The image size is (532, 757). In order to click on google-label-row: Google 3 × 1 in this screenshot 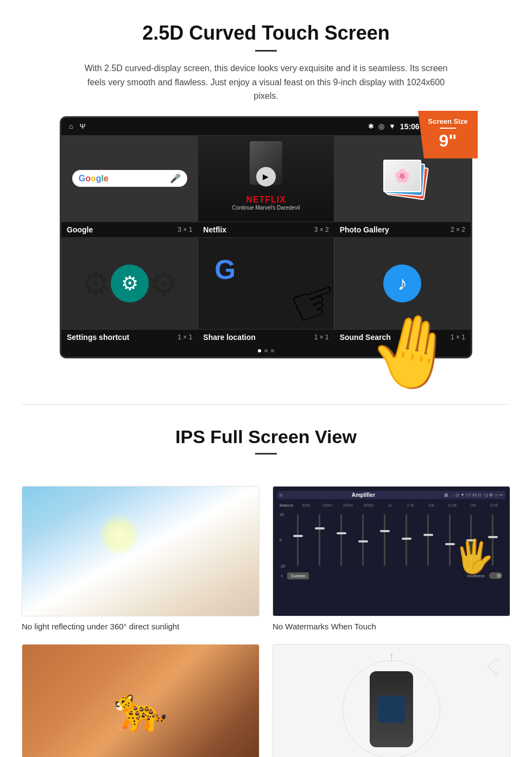, I will do `click(129, 230)`.